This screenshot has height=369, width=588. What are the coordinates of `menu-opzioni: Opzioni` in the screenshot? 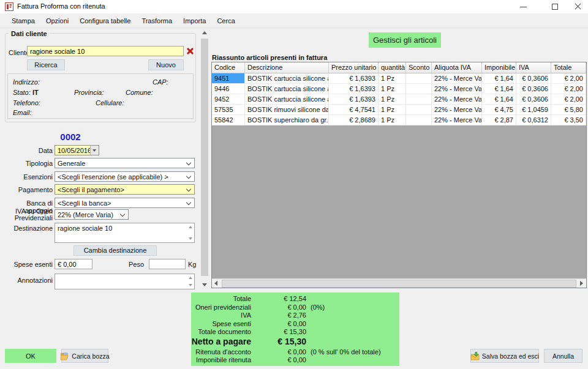 It's located at (58, 21).